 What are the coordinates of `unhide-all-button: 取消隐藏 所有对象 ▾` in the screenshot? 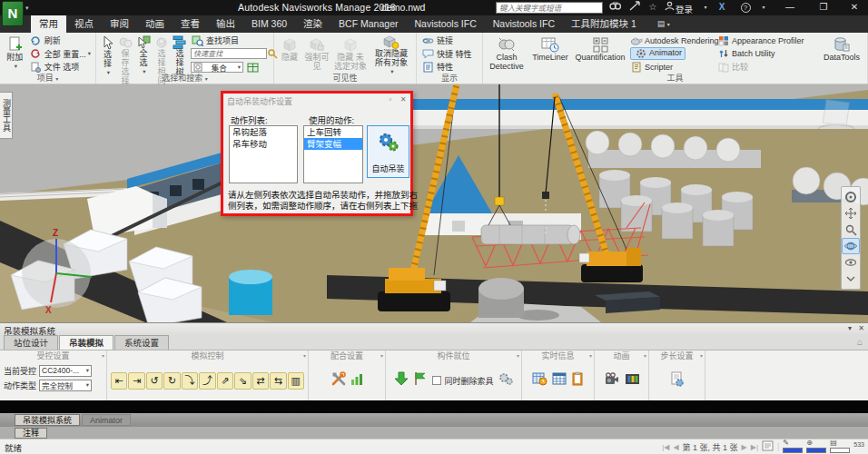 It's located at (391, 54).